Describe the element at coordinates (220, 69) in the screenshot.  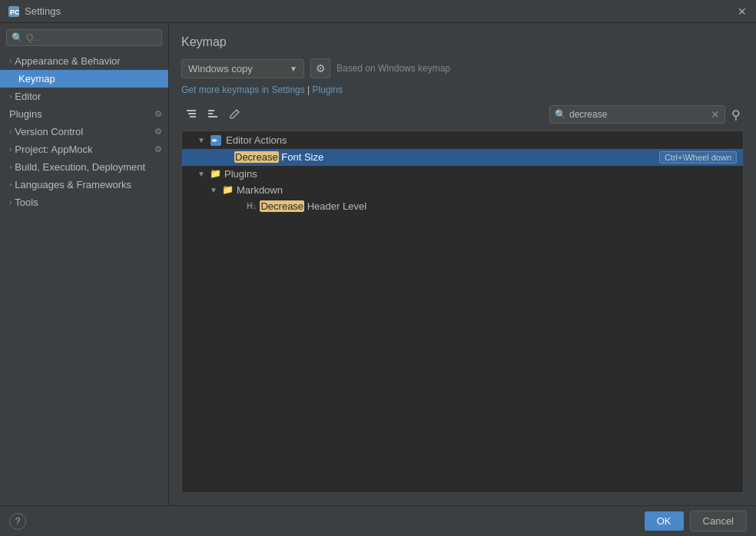
I see `keymap-dropdown-value: Windows copy` at that location.